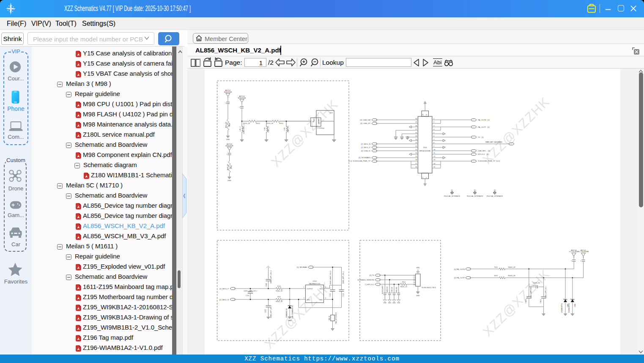 The height and width of the screenshot is (363, 644). Describe the element at coordinates (416, 146) in the screenshot. I see `svg-text: 22` at that location.